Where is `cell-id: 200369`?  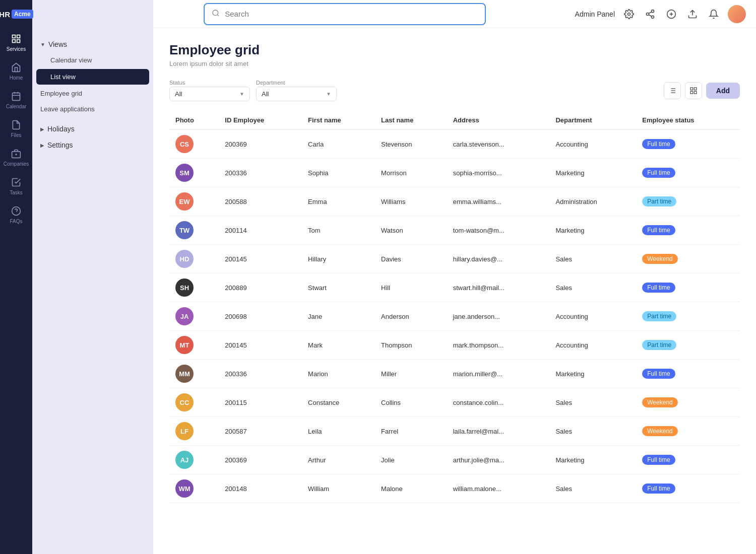 cell-id: 200369 is located at coordinates (260, 144).